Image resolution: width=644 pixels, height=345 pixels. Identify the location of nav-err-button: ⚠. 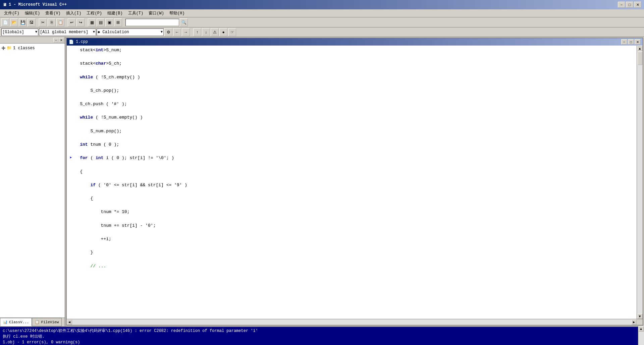
(215, 32).